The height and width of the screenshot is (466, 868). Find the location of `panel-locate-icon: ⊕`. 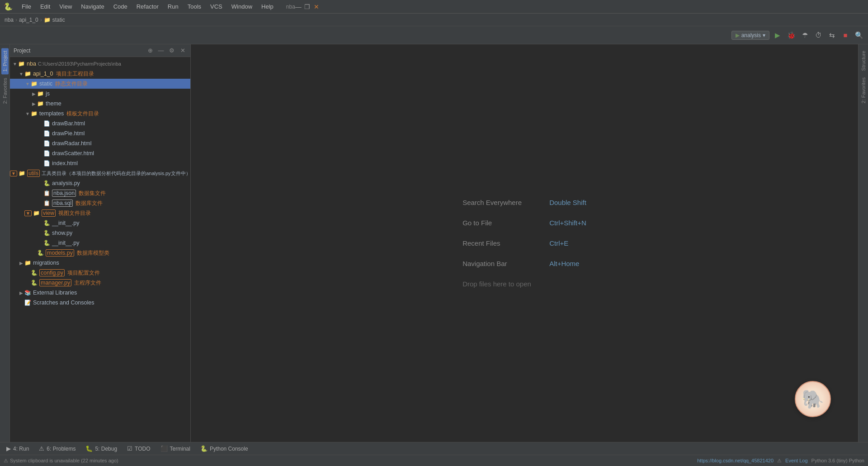

panel-locate-icon: ⊕ is located at coordinates (150, 51).